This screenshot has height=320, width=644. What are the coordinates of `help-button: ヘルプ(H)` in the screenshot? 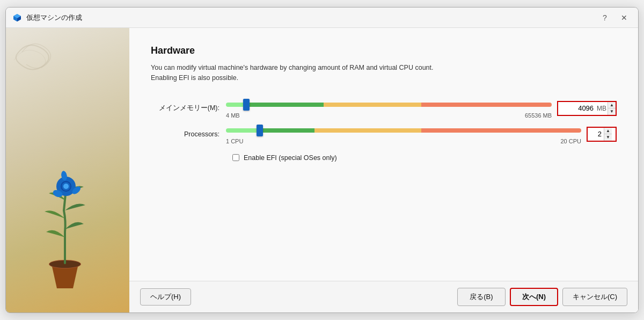 It's located at (165, 297).